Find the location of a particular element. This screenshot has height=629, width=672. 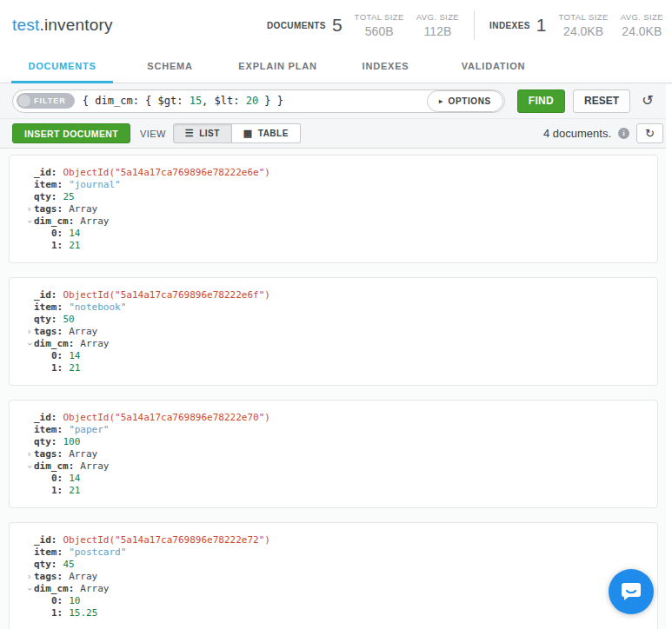

tab-schema: SCHEMA is located at coordinates (170, 67).